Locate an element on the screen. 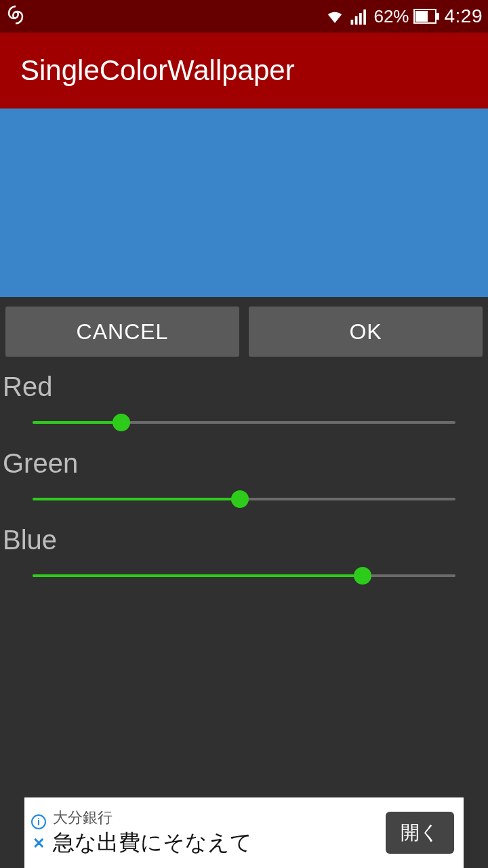 The height and width of the screenshot is (868, 488). slider-green is located at coordinates (244, 499).